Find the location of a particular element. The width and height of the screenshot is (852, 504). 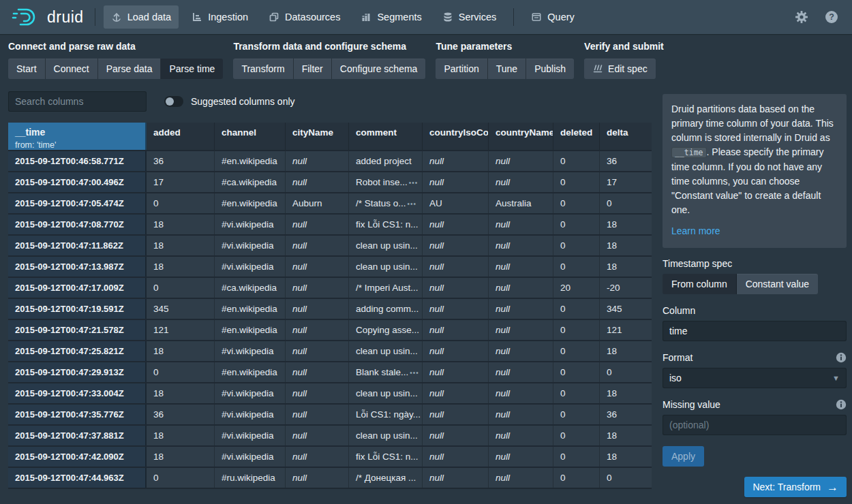

nav-item-datasources: Datasources is located at coordinates (304, 17).